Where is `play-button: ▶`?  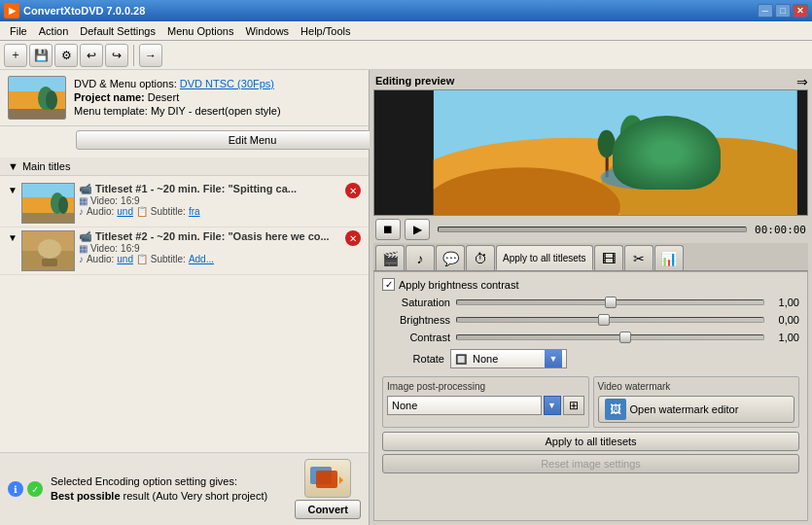 play-button: ▶ is located at coordinates (417, 229).